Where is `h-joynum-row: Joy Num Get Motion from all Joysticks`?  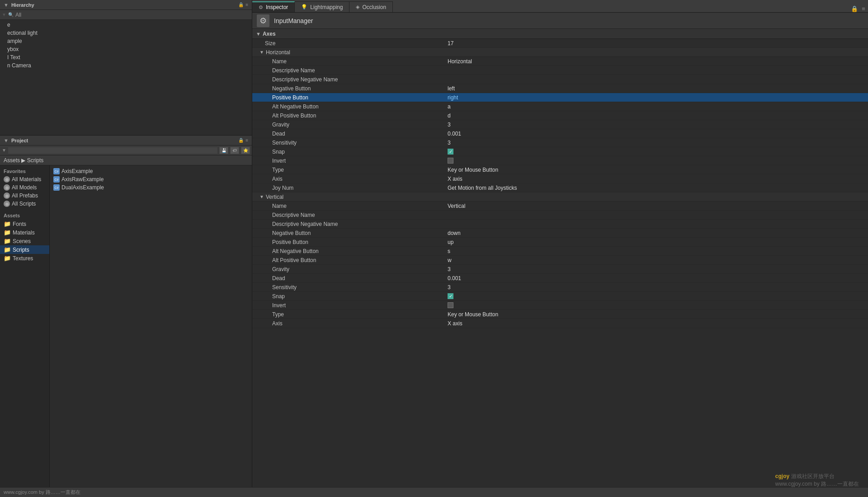
h-joynum-row: Joy Num Get Motion from all Joysticks is located at coordinates (560, 188).